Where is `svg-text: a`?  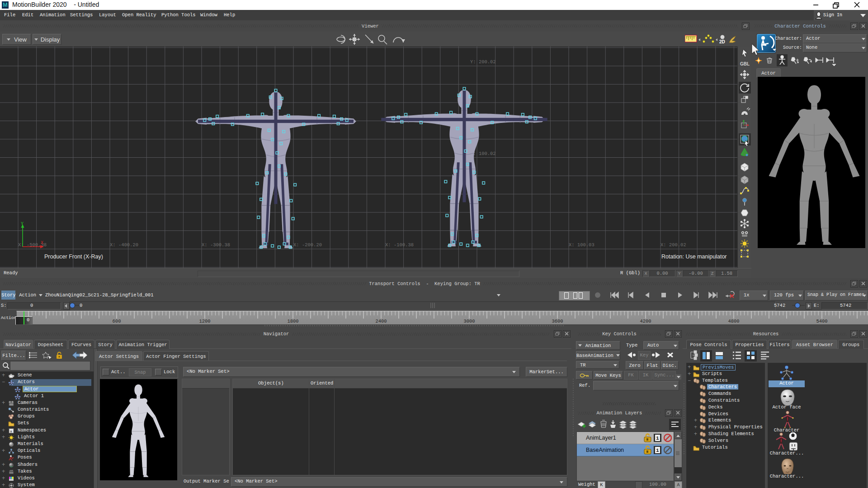 svg-text: a is located at coordinates (11, 431).